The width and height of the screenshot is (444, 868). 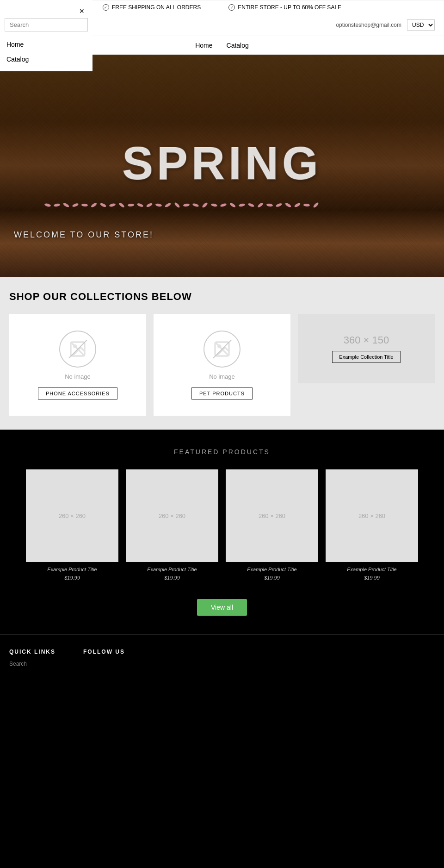 I want to click on collections-title: SHOP OUR COLLECTIONS BELOW, so click(x=222, y=297).